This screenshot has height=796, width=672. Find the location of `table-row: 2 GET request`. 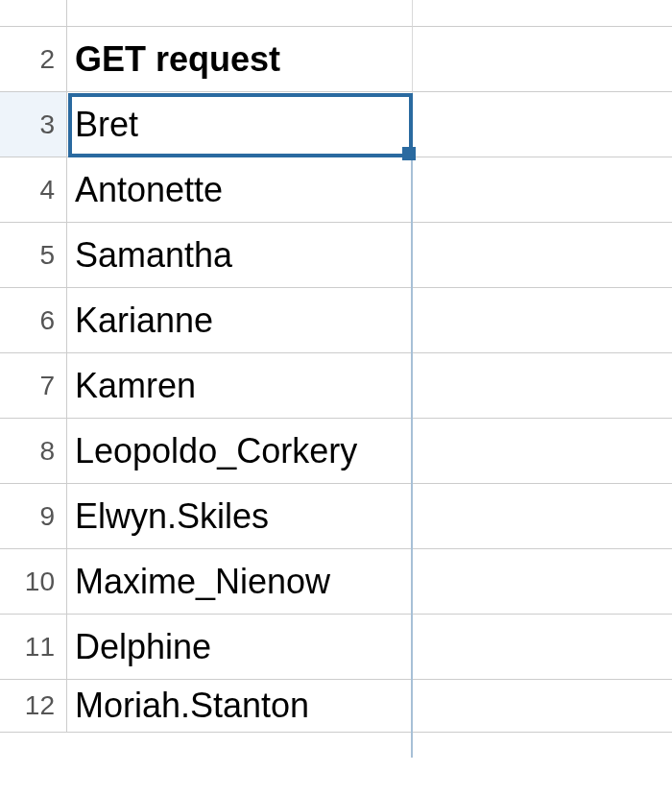

table-row: 2 GET request is located at coordinates (336, 60).